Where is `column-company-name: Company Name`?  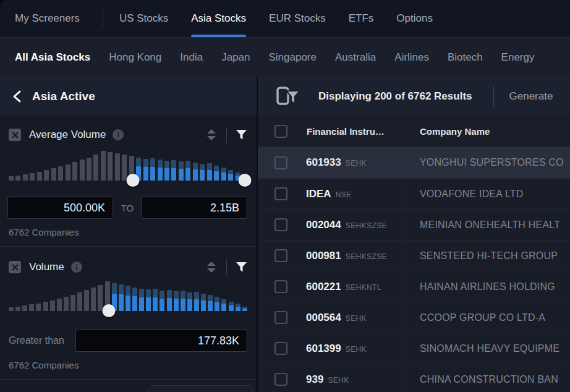 column-company-name: Company Name is located at coordinates (455, 131).